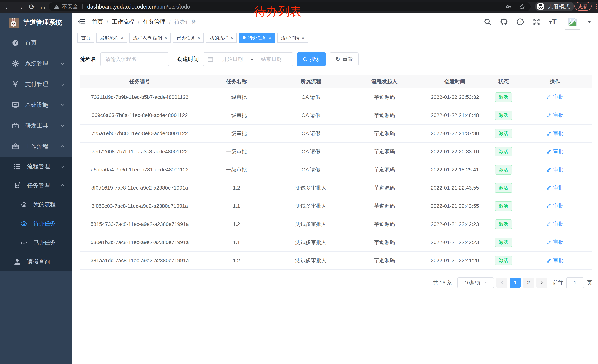 The width and height of the screenshot is (598, 364). I want to click on page-size-select: 10条/页, so click(476, 283).